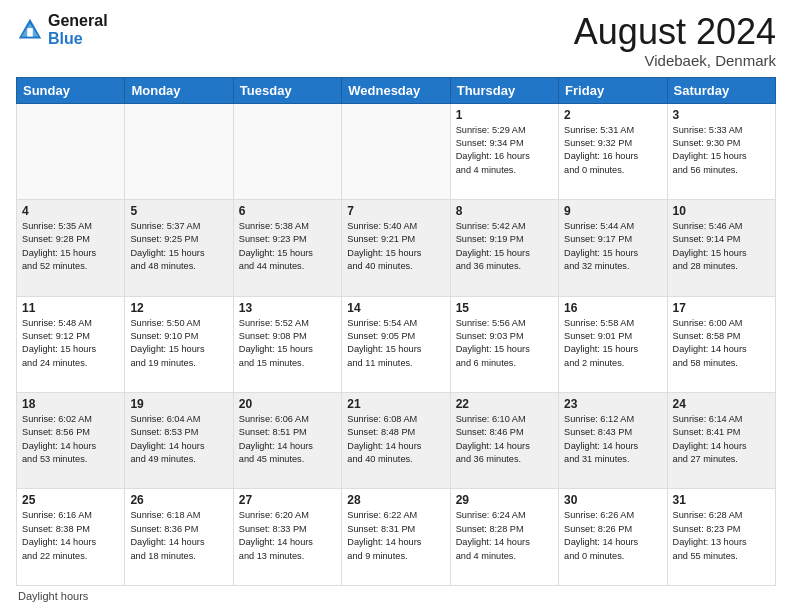  What do you see at coordinates (396, 90) in the screenshot?
I see `calendar-header-row: Sunday Monday Tuesday Wednesday Thursday…` at bounding box center [396, 90].